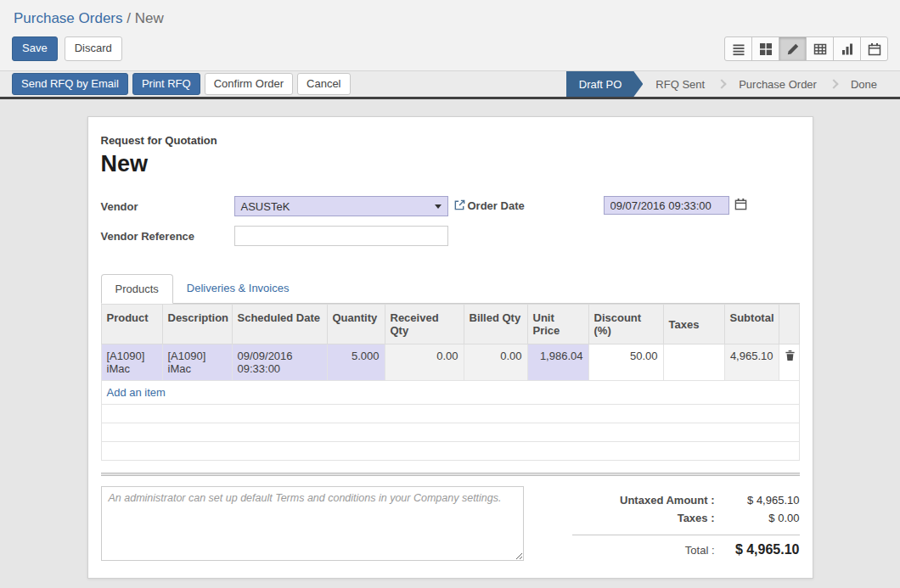 This screenshot has height=588, width=900. What do you see at coordinates (757, 518) in the screenshot?
I see `taxes-value: $ 0.00` at bounding box center [757, 518].